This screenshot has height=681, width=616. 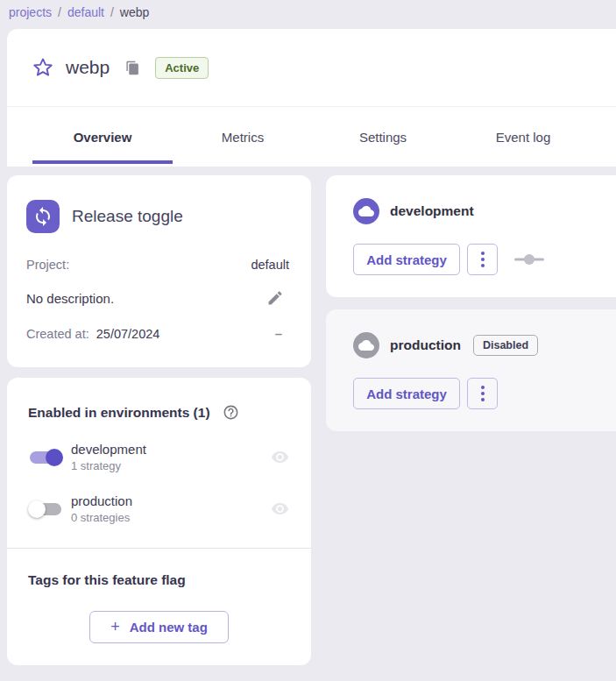 I want to click on environments-card-title: Enabled in environments (1), so click(x=119, y=413).